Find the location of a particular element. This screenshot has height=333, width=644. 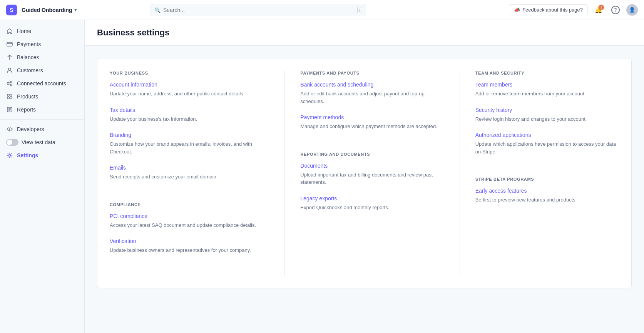

team-members-desc: Add or remove team members from your acc… is located at coordinates (547, 94).